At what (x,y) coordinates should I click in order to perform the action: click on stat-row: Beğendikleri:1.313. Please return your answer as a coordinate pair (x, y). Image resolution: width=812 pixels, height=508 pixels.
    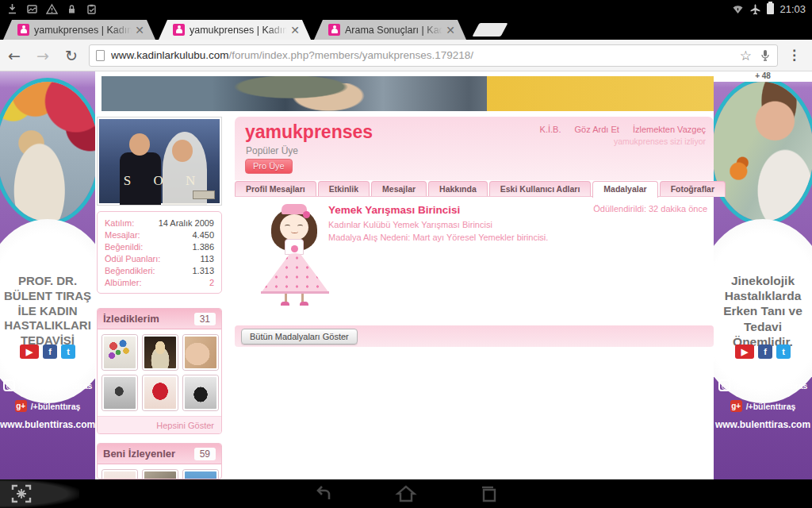
    Looking at the image, I should click on (159, 271).